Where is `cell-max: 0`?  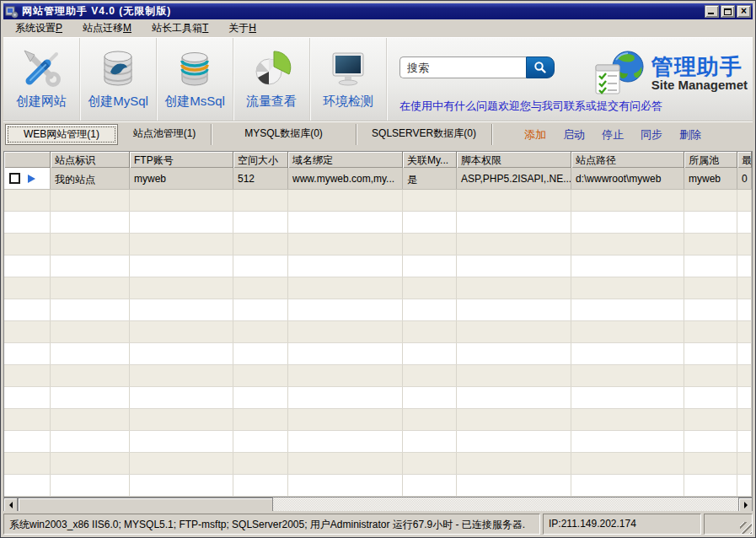 cell-max: 0 is located at coordinates (745, 179).